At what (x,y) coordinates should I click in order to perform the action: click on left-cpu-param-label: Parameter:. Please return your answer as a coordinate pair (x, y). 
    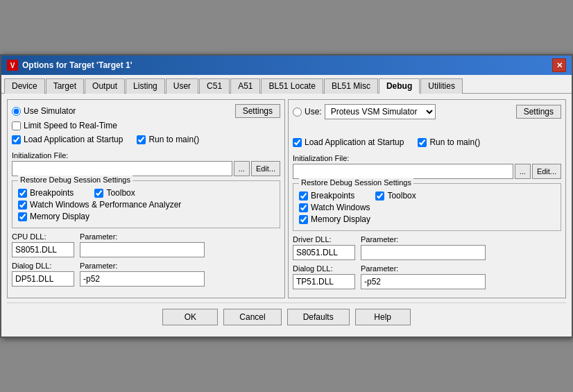
    Looking at the image, I should click on (142, 237).